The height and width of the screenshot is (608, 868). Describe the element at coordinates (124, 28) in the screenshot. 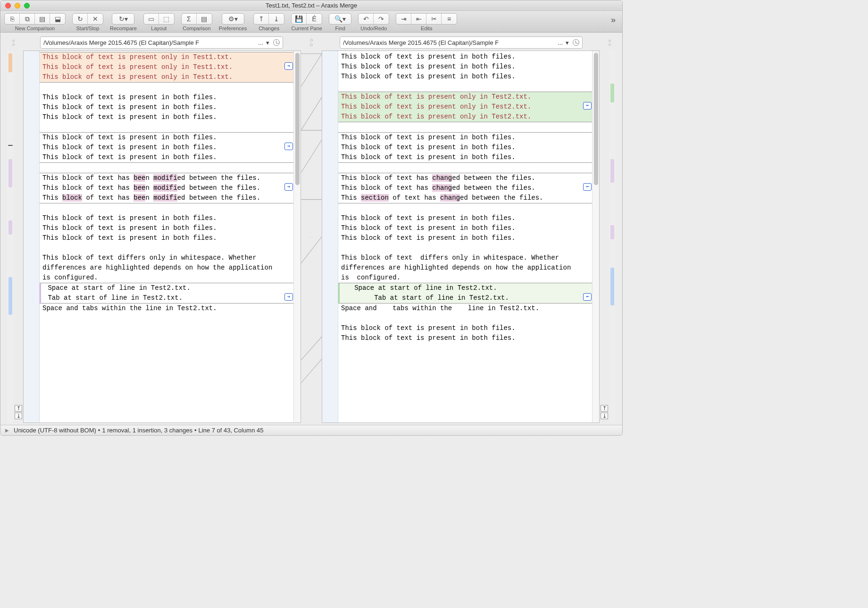

I see `toolbar-label: Recompare` at that location.